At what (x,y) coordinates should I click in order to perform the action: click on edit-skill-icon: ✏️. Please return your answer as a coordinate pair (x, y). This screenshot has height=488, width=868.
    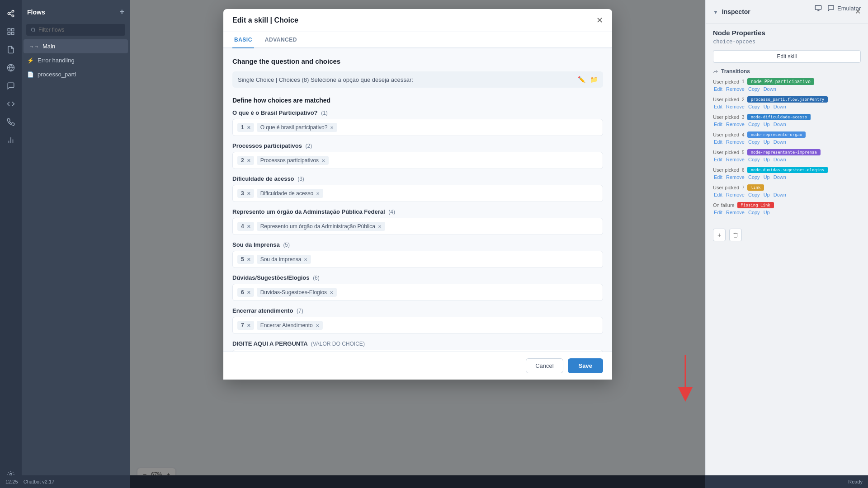
    Looking at the image, I should click on (581, 80).